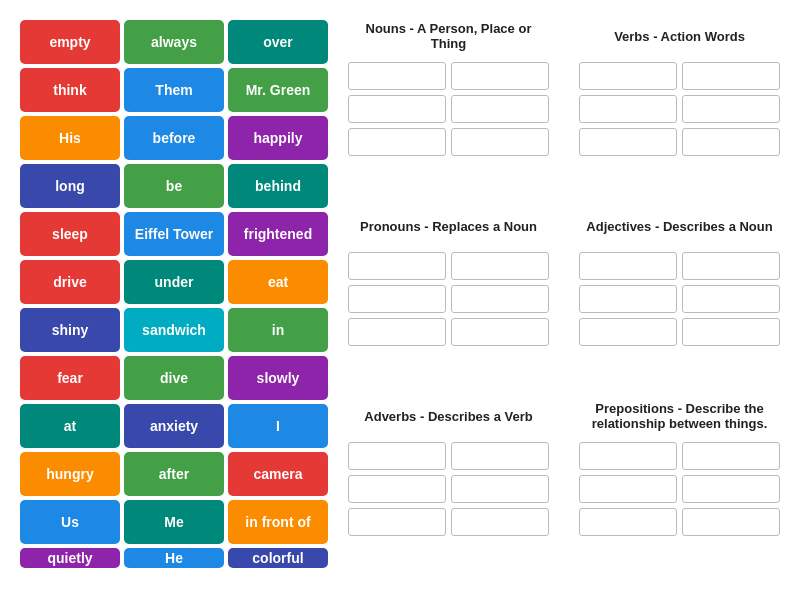  Describe the element at coordinates (680, 300) in the screenshot. I see `category-section: Adjectives - Describes a Noun` at that location.